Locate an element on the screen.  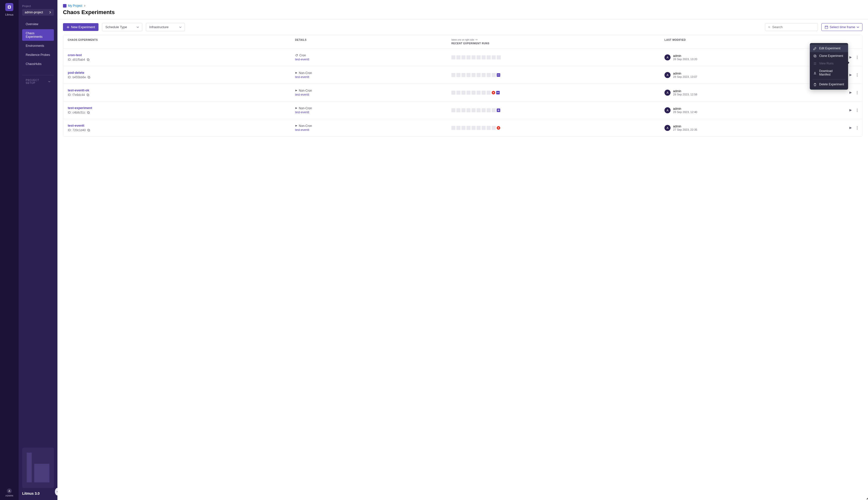
experiment-name-link: test-eventt is located at coordinates (181, 126).